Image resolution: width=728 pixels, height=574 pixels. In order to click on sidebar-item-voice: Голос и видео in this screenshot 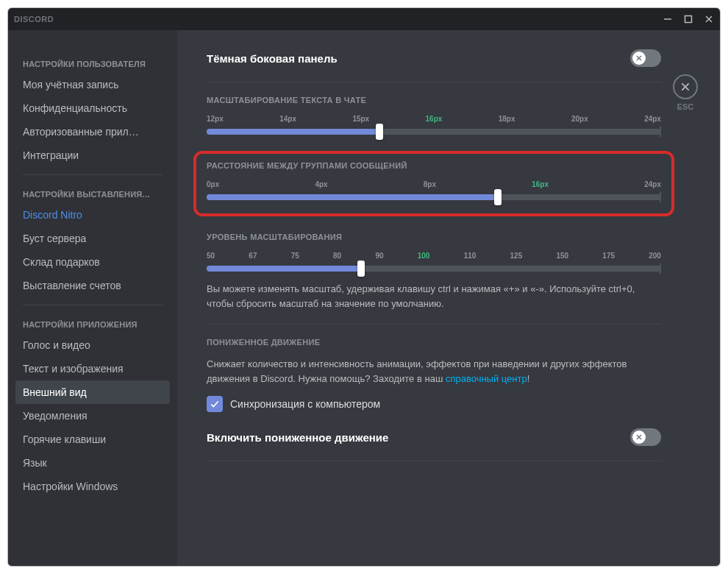, I will do `click(93, 345)`.